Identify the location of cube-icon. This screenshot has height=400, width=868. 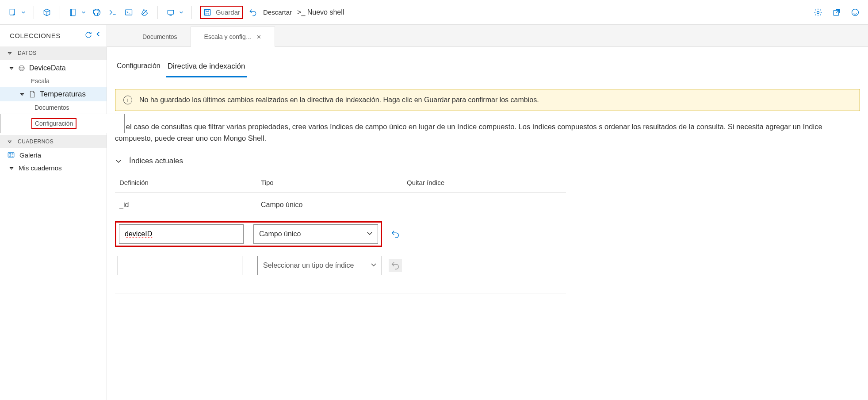
(47, 12).